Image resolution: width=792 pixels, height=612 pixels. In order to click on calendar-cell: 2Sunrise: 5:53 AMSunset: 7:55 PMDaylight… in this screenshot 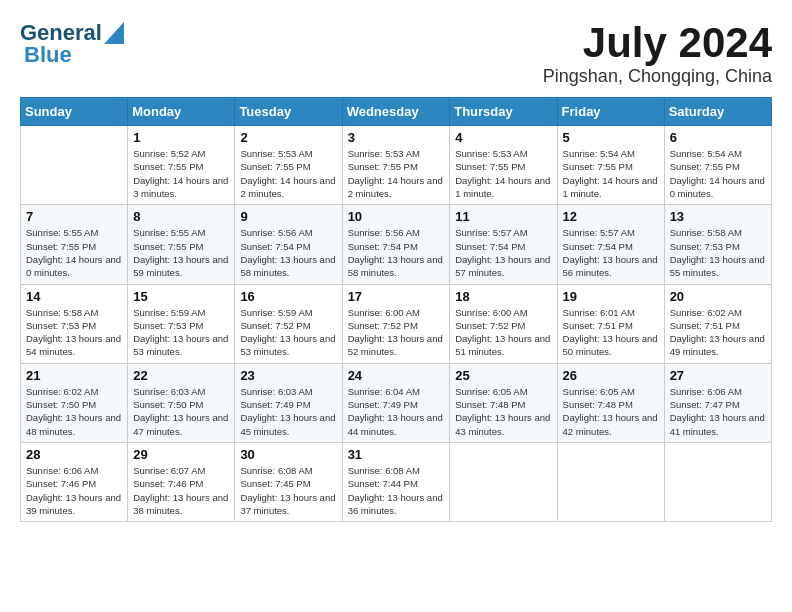, I will do `click(288, 166)`.